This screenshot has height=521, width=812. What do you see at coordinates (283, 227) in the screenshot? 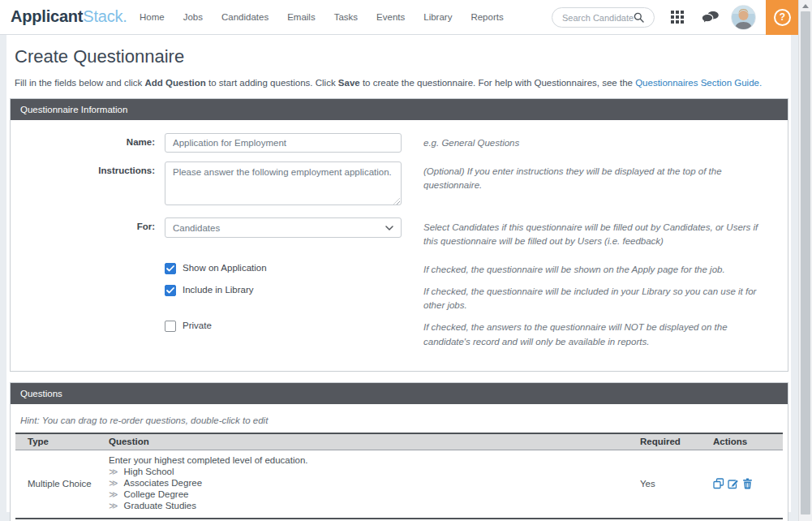
I see `for-select: Candidates` at bounding box center [283, 227].